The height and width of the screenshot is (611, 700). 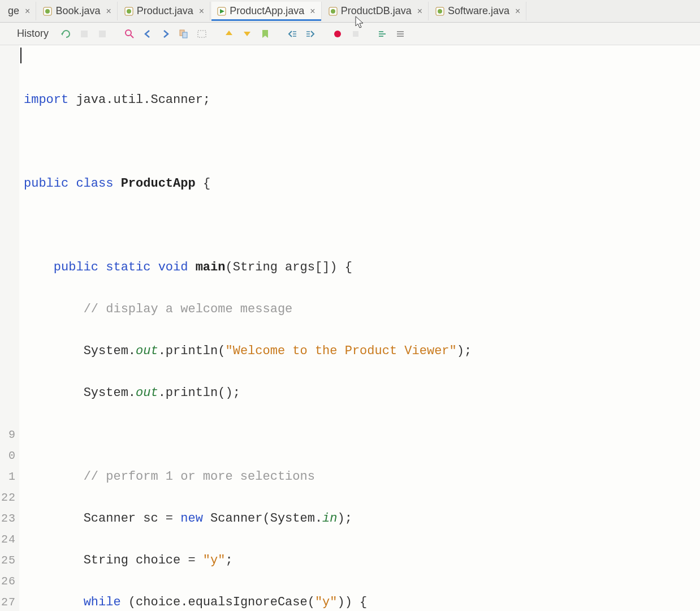 I want to click on code-line: // perform 1 or more selections, so click(x=360, y=476).